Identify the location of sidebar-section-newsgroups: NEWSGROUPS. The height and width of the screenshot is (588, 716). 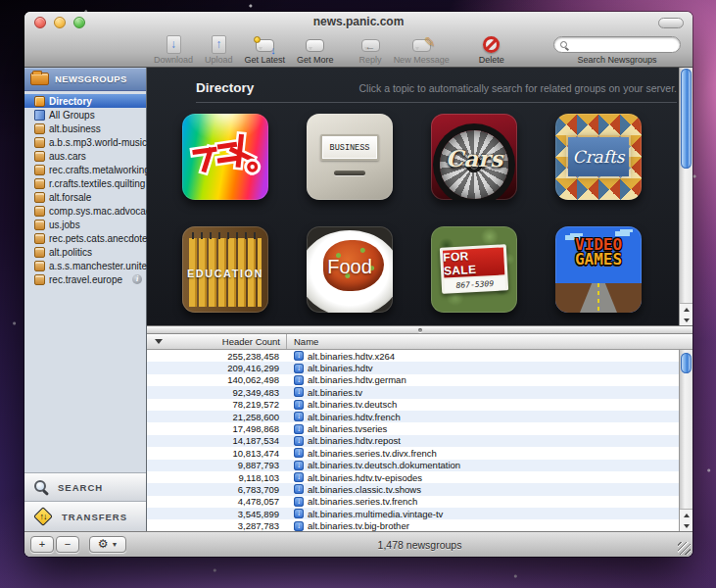
(85, 79).